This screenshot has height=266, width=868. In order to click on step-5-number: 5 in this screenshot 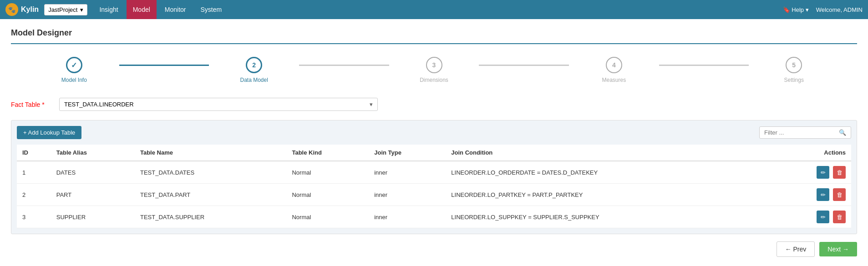, I will do `click(794, 65)`.